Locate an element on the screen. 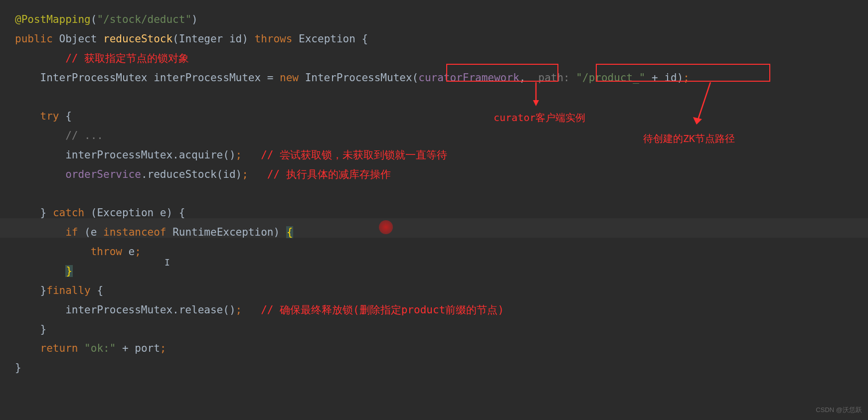  line-close-finally: } is located at coordinates (434, 330).